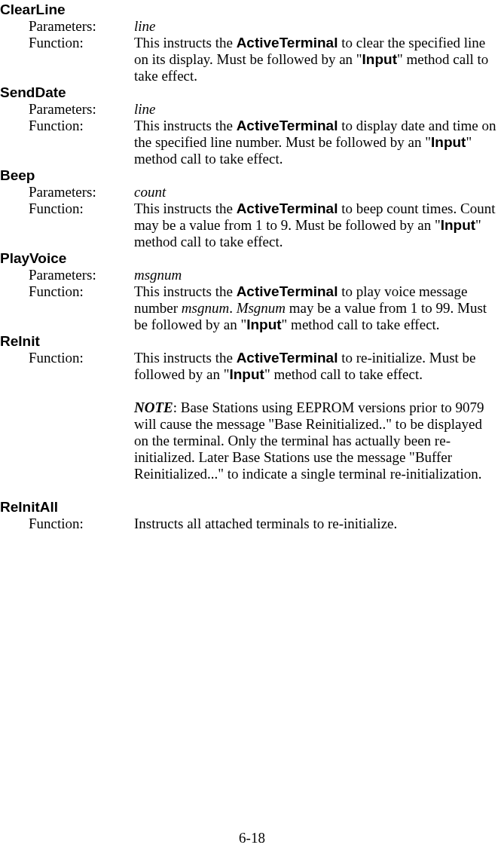 This screenshot has width=504, height=860. Describe the element at coordinates (316, 225) in the screenshot. I see `beep-function-value: This instructs the ActiveTerminal to bee…` at that location.